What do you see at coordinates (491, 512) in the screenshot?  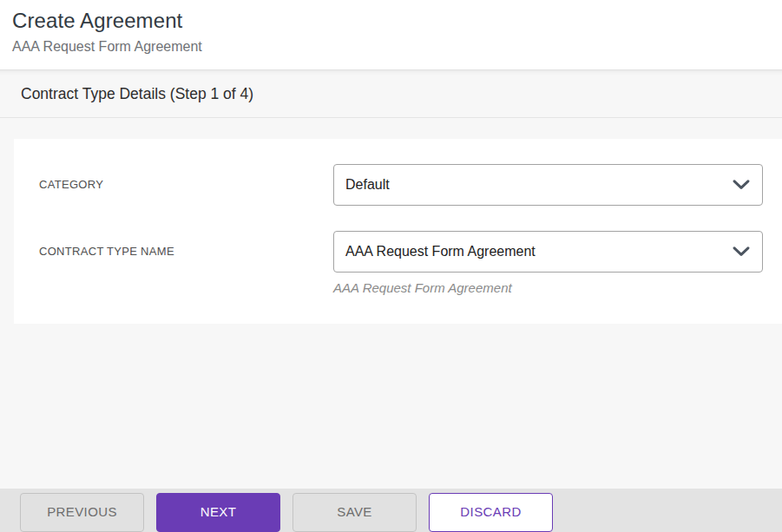 I see `discard-button: DISCARD` at bounding box center [491, 512].